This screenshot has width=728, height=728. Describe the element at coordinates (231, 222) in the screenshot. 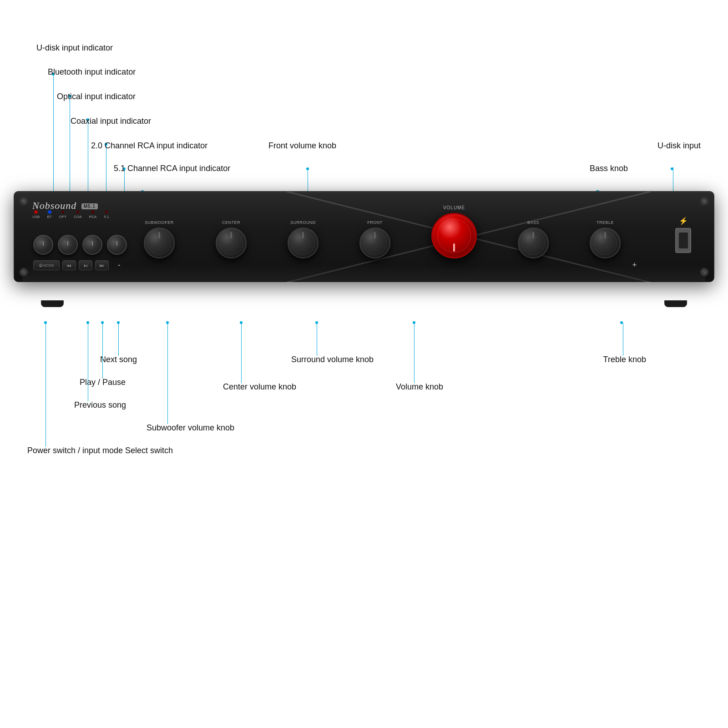

I see `center-label-top: CENTER` at that location.